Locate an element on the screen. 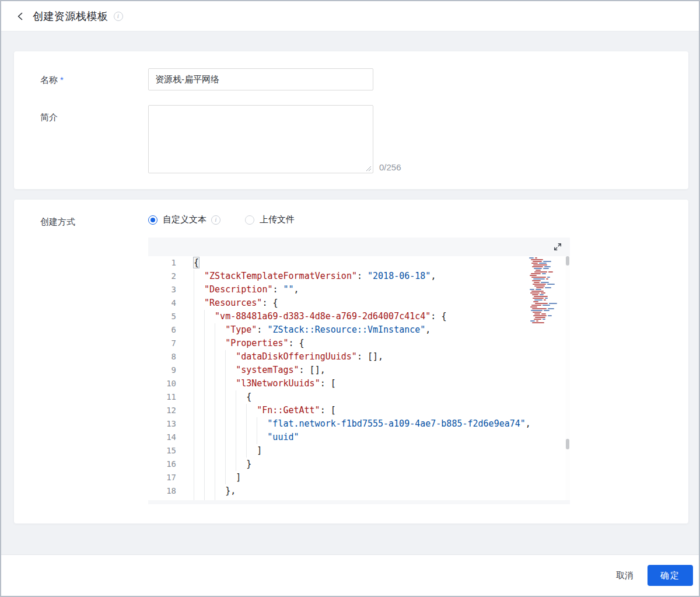 Image resolution: width=700 pixels, height=597 pixels. method-radio-group: 自定义文本i上传文件 is located at coordinates (233, 219).